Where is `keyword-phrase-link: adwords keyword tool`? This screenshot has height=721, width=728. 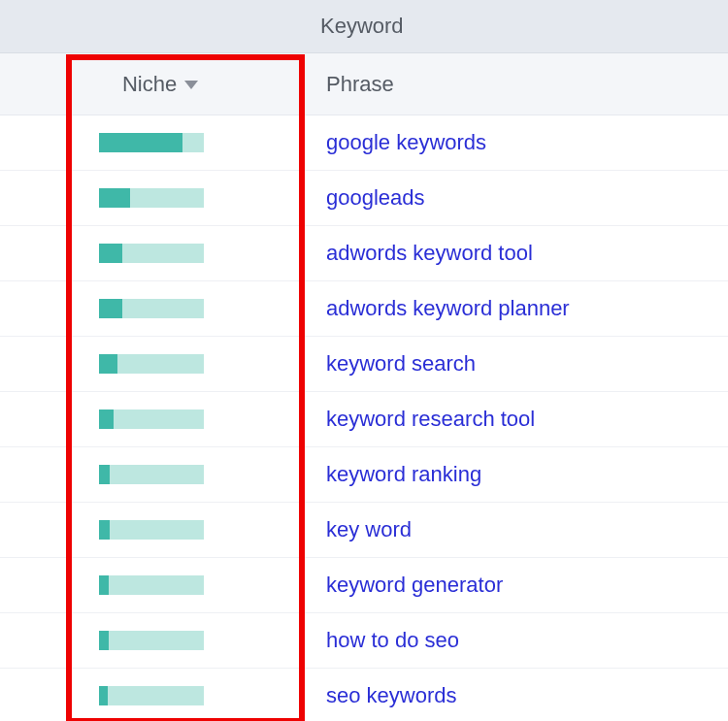 keyword-phrase-link: adwords keyword tool is located at coordinates (429, 252).